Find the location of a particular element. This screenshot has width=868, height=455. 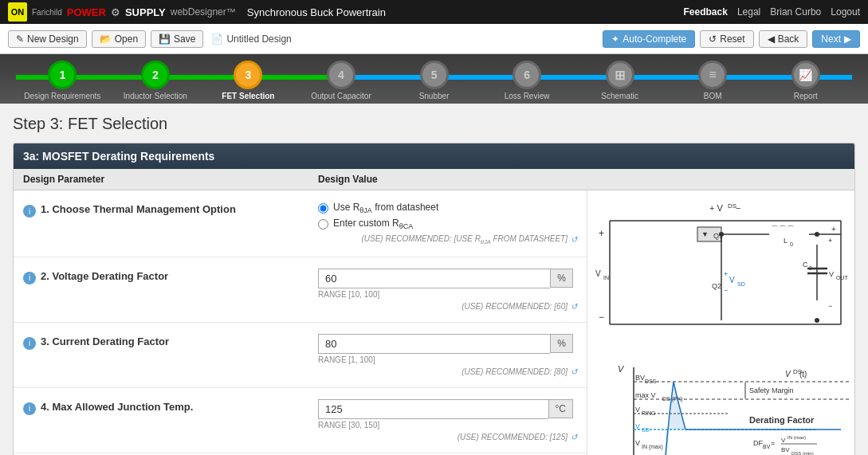

step-bom: ≡ BOM is located at coordinates (713, 80).